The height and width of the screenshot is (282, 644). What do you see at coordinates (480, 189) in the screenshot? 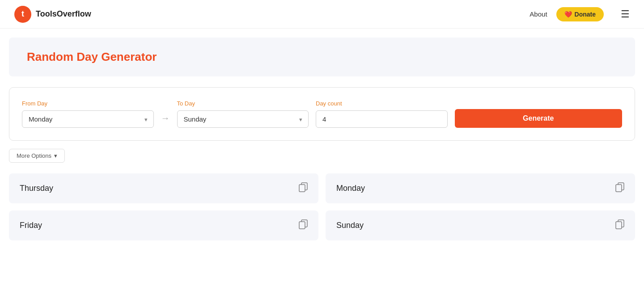
I see `result-card-1: Monday` at bounding box center [480, 189].